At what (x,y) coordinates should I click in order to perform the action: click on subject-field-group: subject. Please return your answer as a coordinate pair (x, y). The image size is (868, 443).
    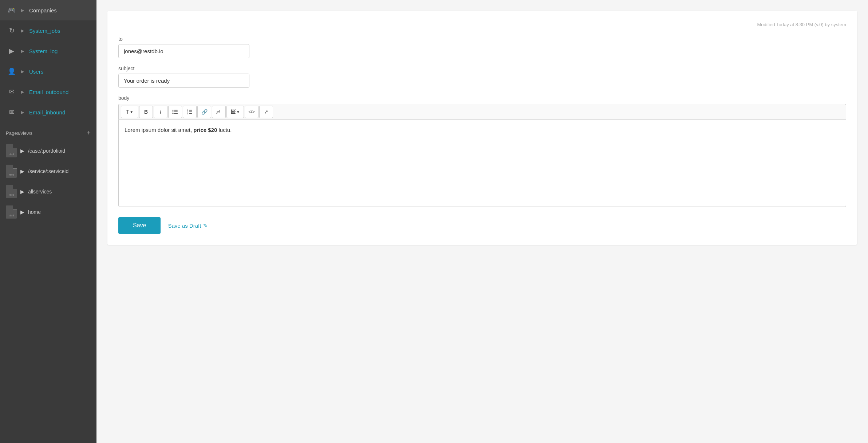
    Looking at the image, I should click on (482, 77).